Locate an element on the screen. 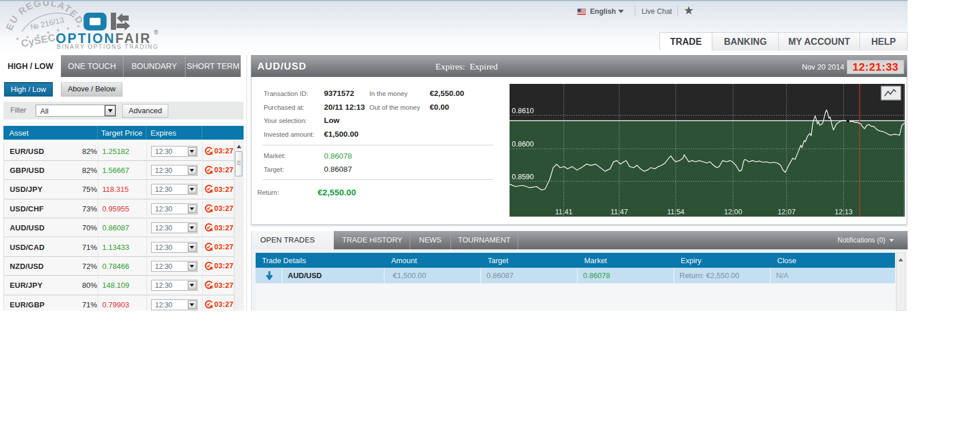  svg-text: 12:07 is located at coordinates (787, 212).